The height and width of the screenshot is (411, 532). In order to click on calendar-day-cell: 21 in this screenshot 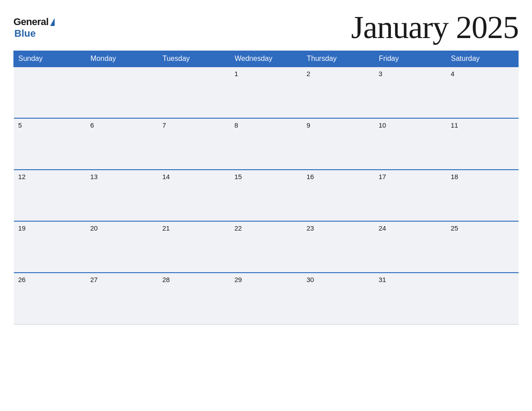, I will do `click(194, 247)`.